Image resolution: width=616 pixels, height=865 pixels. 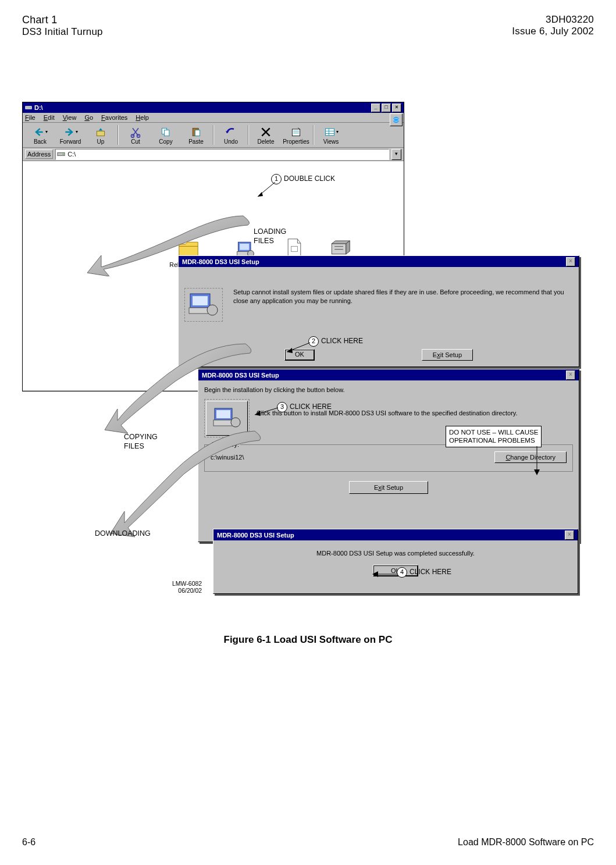 What do you see at coordinates (296, 142) in the screenshot?
I see `toolbar-properties-label: Properties` at bounding box center [296, 142].